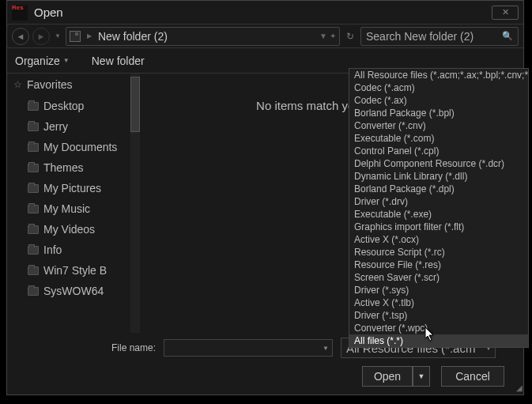 Image resolution: width=532 pixels, height=404 pixels. I want to click on sidebar-item-label: Jerry, so click(55, 126).